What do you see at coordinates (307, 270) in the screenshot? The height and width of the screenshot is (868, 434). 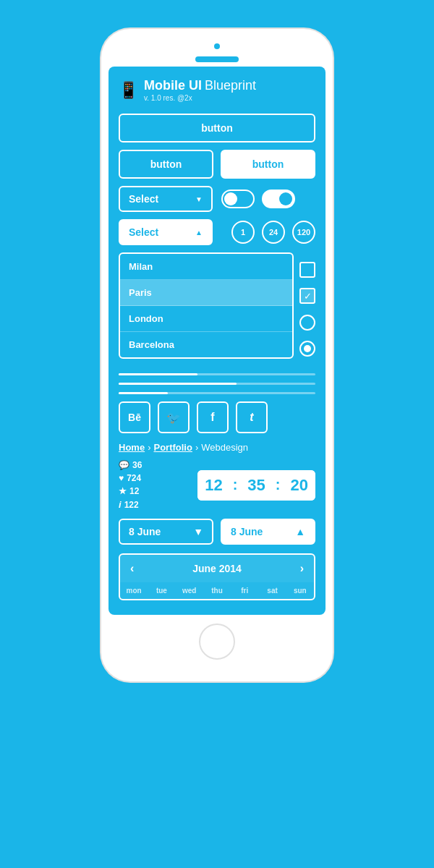 I see `checkbox-unchecked` at bounding box center [307, 270].